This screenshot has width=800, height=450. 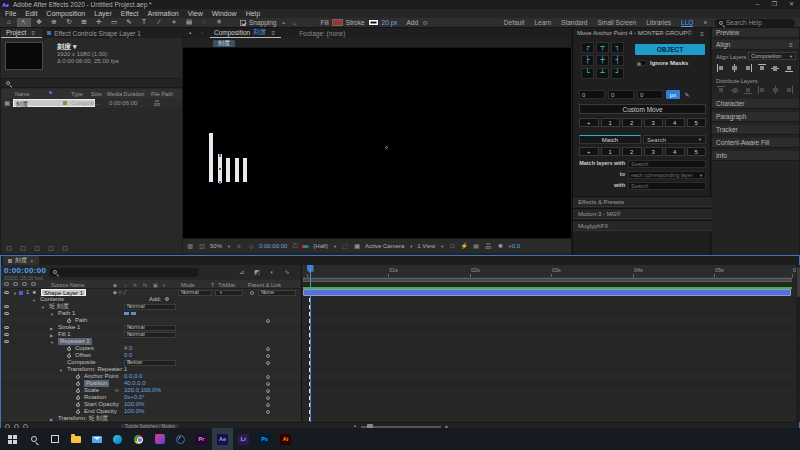 I want to click on panel-drawer-icon: ▪, so click(x=190, y=34).